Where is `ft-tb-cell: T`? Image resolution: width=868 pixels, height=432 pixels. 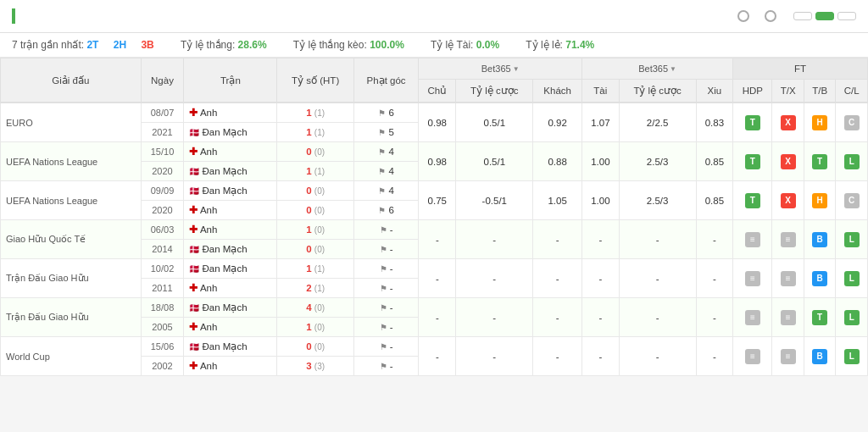
ft-tb-cell: T is located at coordinates (820, 162).